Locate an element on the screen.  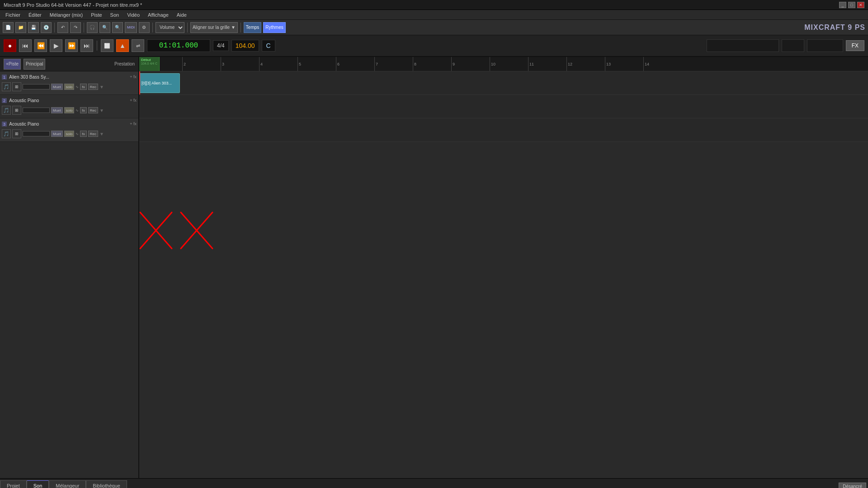
debut-marker: Début 104.0 4/4 C is located at coordinates (149, 64).